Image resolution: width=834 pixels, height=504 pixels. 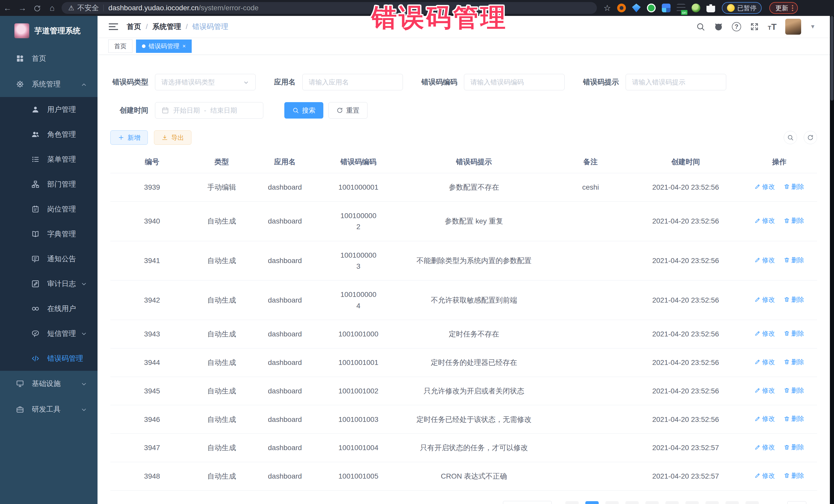 What do you see at coordinates (62, 159) in the screenshot?
I see `sidebar-item-label: 菜单管理` at bounding box center [62, 159].